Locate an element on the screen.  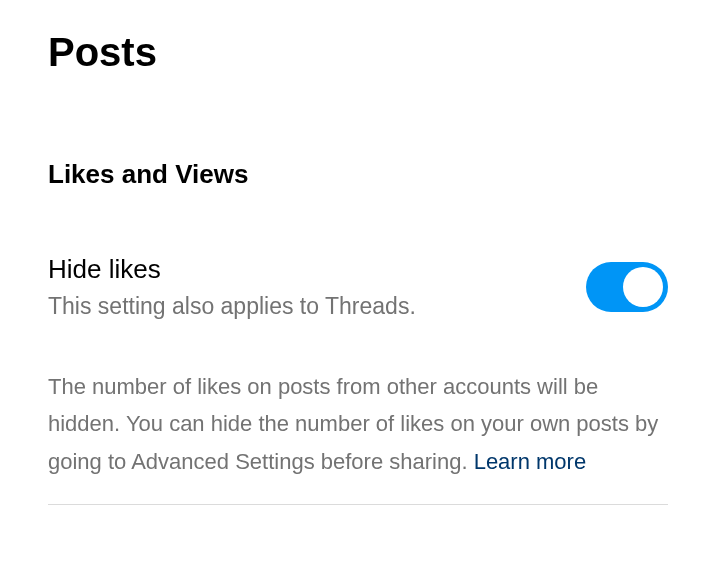
page-title: Posts is located at coordinates (358, 52).